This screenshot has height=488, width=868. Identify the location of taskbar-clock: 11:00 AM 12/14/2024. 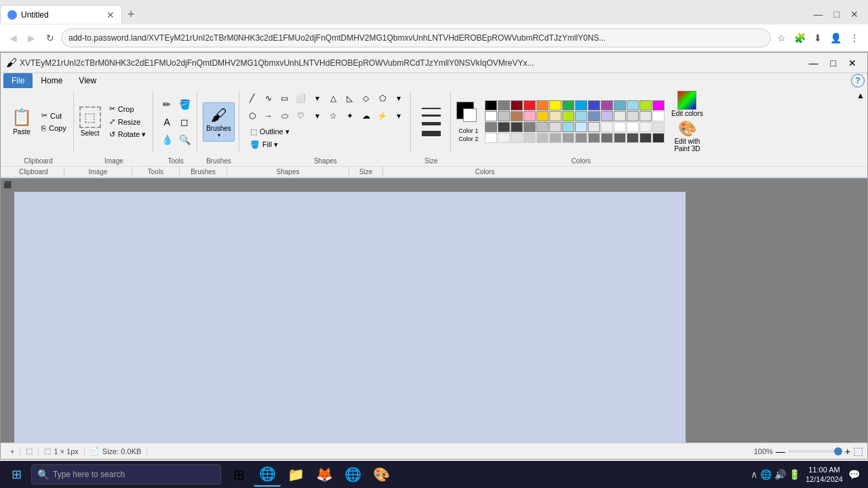
(825, 474).